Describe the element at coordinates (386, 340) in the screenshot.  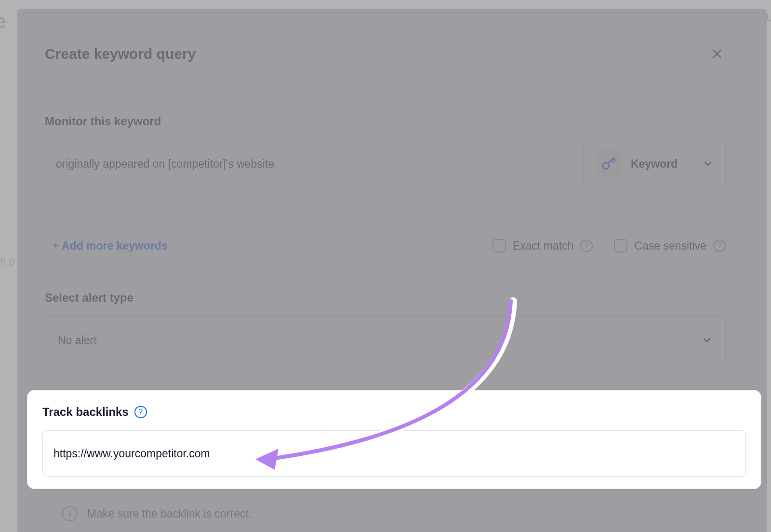
I see `alert-type-select: No alert` at that location.